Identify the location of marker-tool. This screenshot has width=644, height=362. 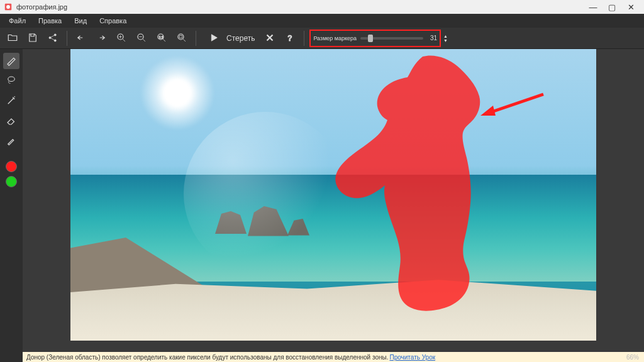
(11, 61).